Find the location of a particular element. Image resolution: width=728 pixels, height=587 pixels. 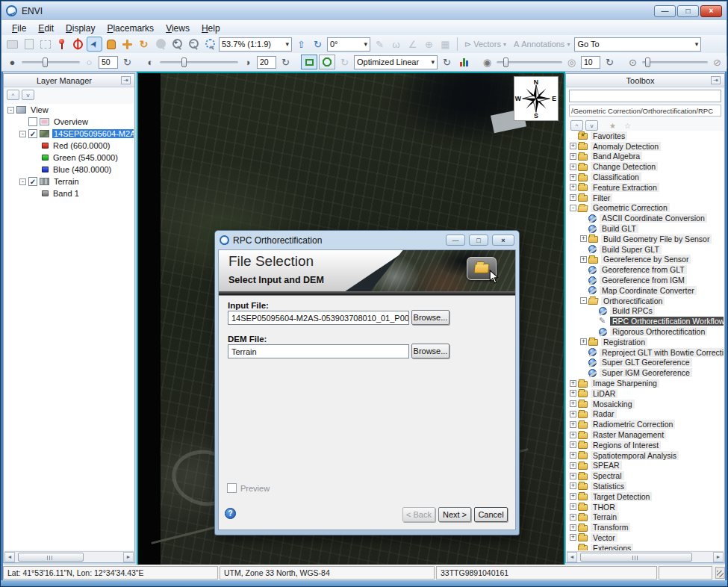

toolbox-tree-item: Registration is located at coordinates (645, 342).